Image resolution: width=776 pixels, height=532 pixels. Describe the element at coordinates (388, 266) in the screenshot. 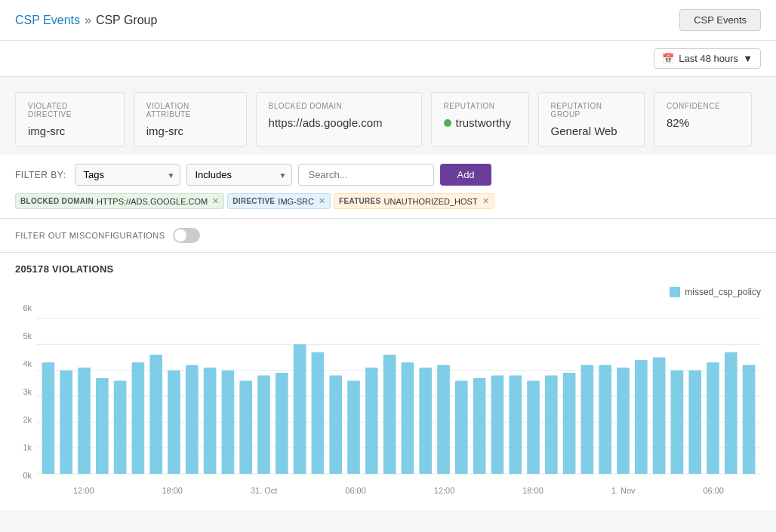

I see `violations-section: 205178 VIOLATIONS` at that location.